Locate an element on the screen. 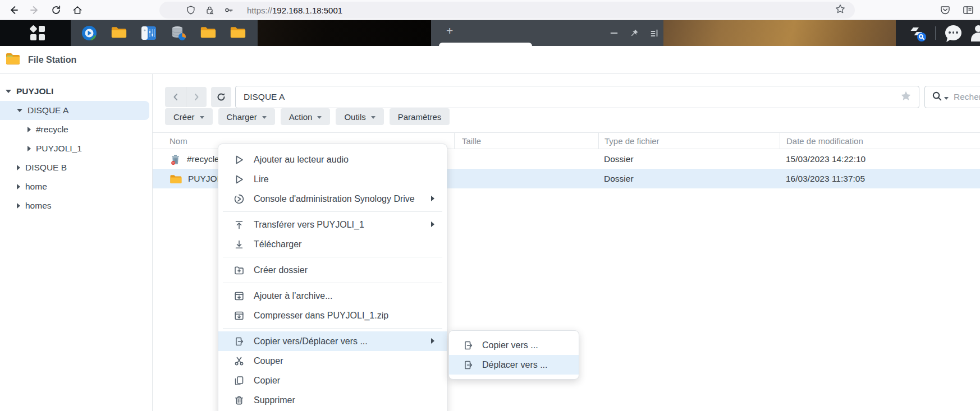 The width and height of the screenshot is (980, 411). menu-item-transferer-vers-puyjoli-1: Transférer vers PUYJOLI_1 is located at coordinates (332, 224).